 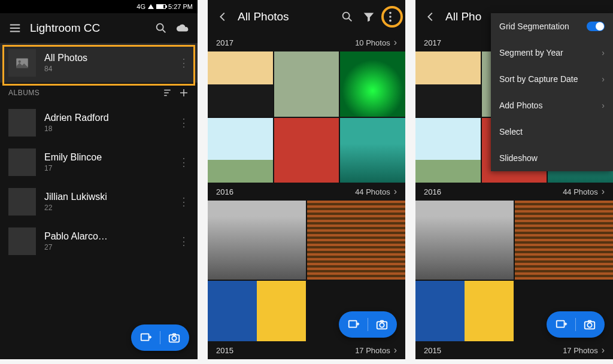 I want to click on album-row: Emily Blincoe17 ⋮, so click(x=99, y=162).